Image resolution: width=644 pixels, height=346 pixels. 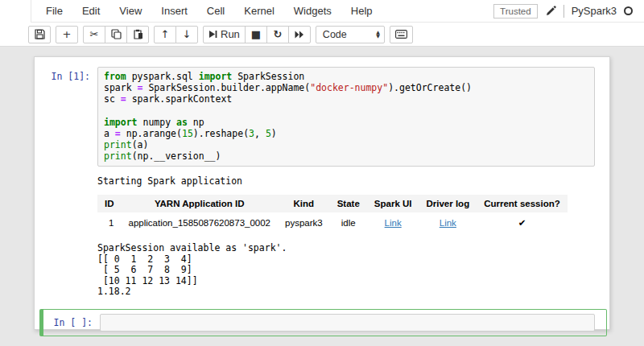 I want to click on session-available-text: SparkSession available as 'spark'., so click(x=346, y=249).